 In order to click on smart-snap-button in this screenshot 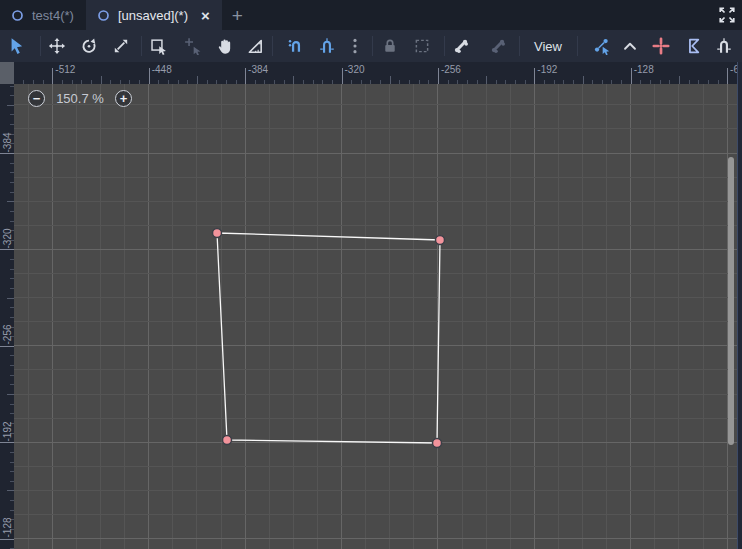, I will do `click(296, 46)`.